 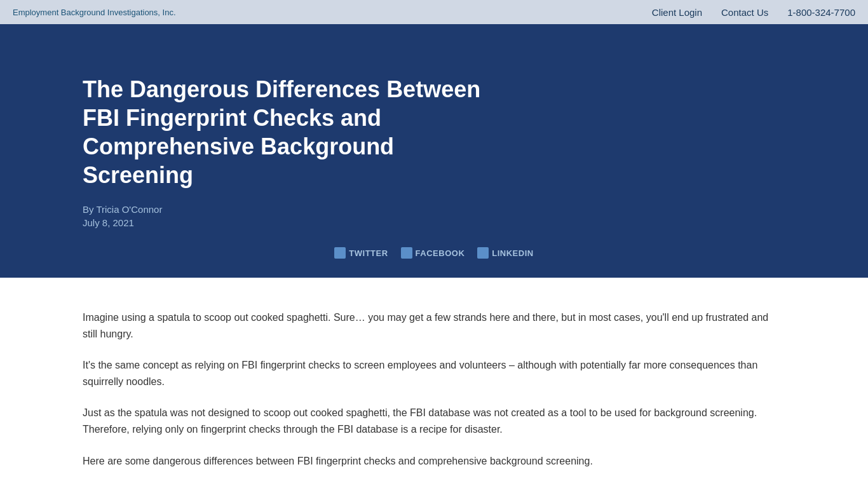 I want to click on linkedin-icon, so click(x=483, y=253).